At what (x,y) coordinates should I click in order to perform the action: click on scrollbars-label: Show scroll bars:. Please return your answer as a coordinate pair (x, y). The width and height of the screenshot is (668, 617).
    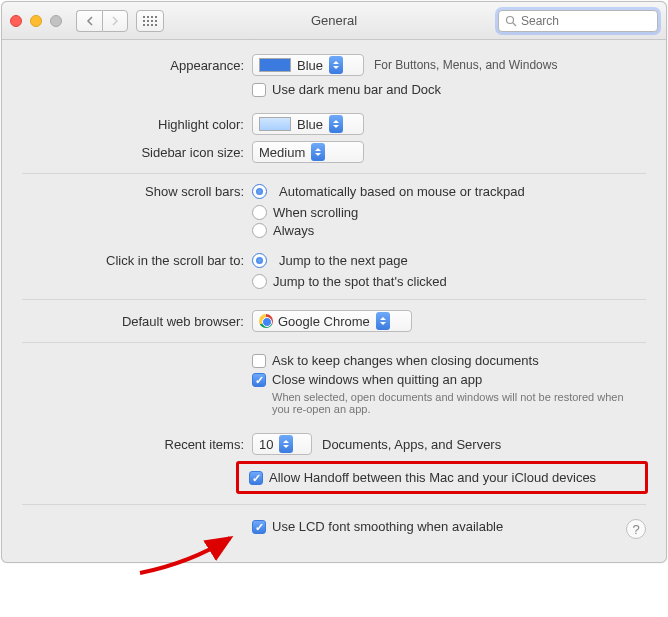
    Looking at the image, I should click on (127, 192).